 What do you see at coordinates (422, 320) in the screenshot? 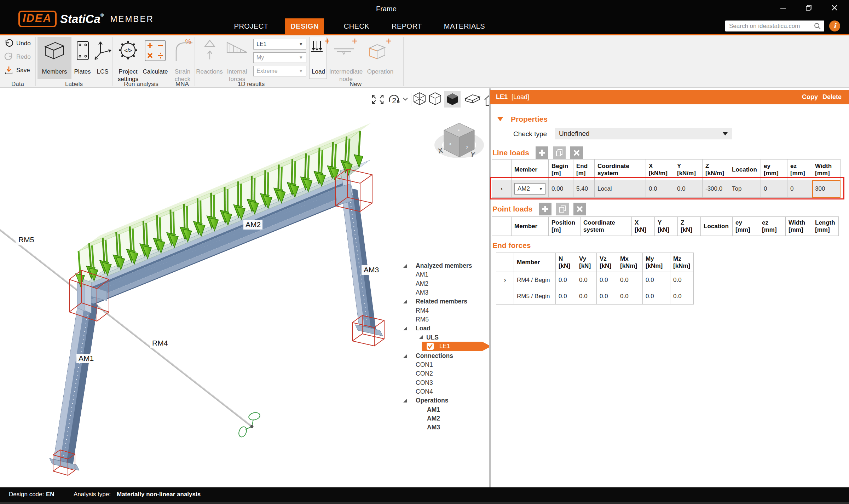
I see `tree-rm5: RM5` at bounding box center [422, 320].